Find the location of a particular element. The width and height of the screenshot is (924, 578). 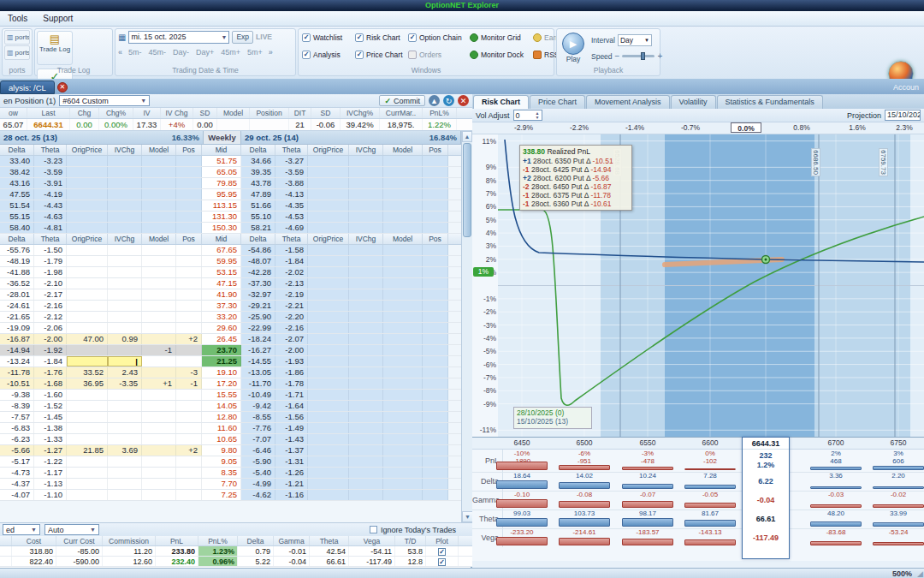

expiry-left: 28 oct. 25 (13)16.33% is located at coordinates (102, 137).